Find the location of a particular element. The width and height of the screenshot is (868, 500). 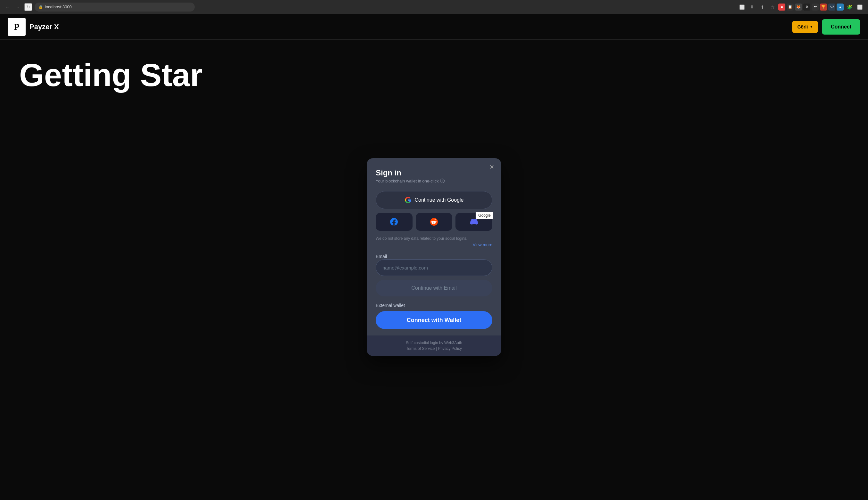

footer-links: Terms of Service | Privacy Policy is located at coordinates (434, 349).